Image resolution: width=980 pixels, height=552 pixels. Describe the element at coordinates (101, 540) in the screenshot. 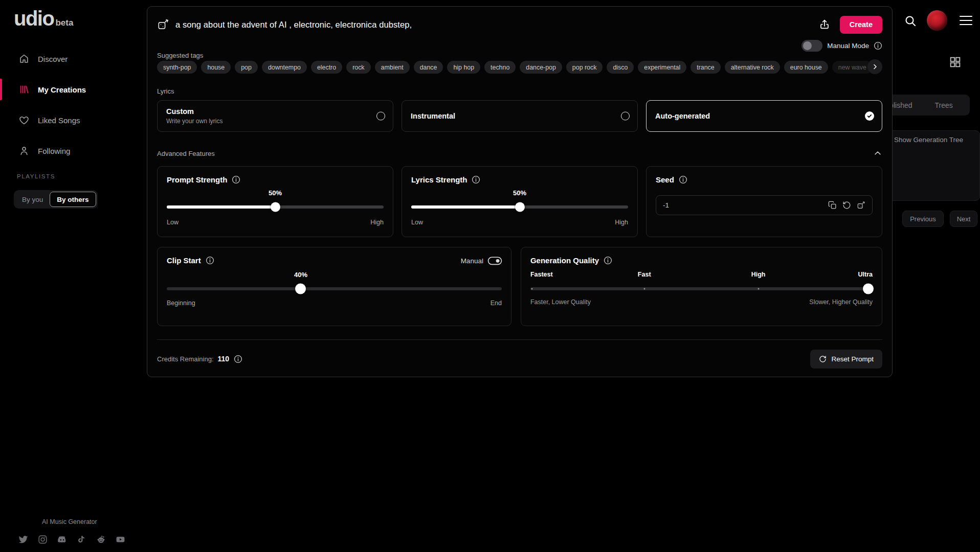

I see `reddit-icon` at that location.